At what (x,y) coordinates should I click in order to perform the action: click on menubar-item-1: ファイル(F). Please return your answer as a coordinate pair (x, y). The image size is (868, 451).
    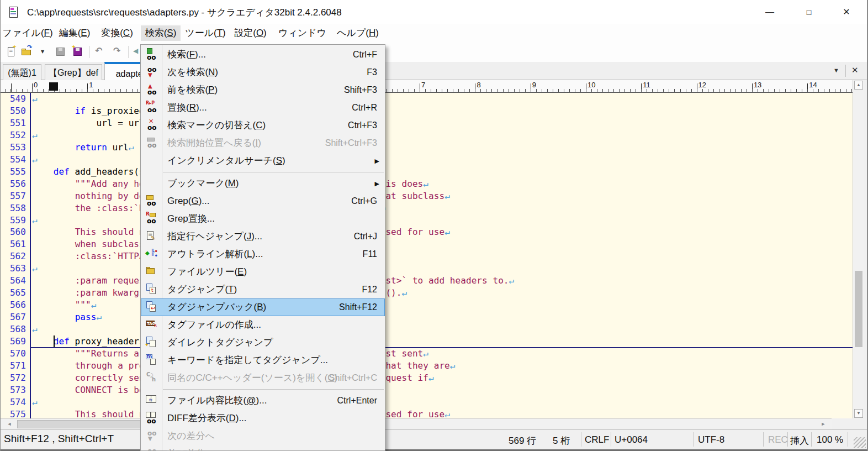
    Looking at the image, I should click on (28, 33).